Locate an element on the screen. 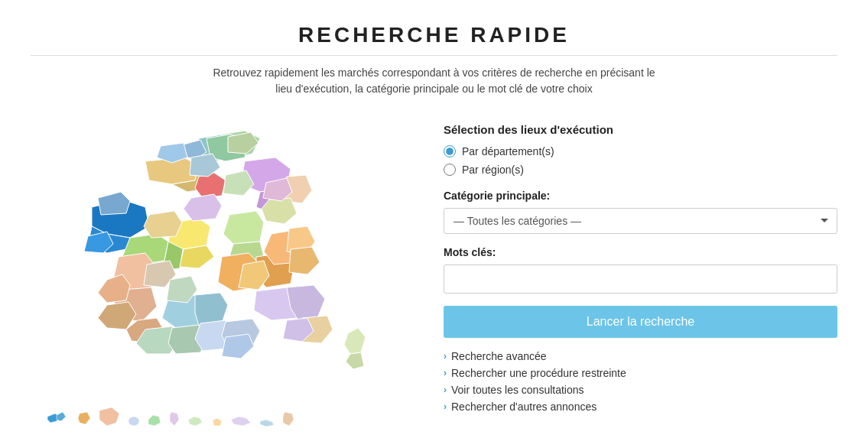  overseas-extra4 is located at coordinates (267, 423).